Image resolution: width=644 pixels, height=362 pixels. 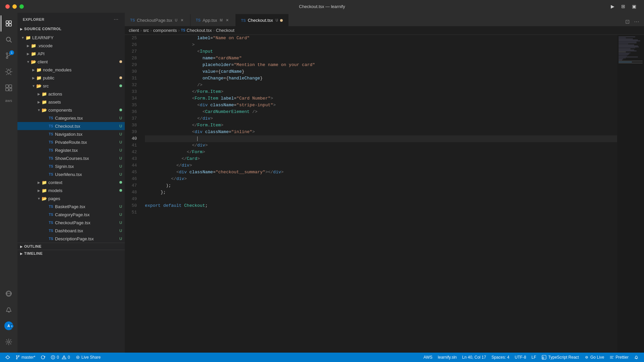 I want to click on close-button, so click(x=7, y=7).